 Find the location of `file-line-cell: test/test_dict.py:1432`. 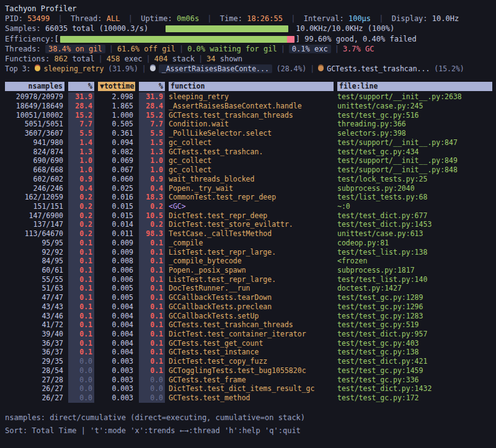

file-line-cell: test/test_dict.py:1432 is located at coordinates (415, 389).